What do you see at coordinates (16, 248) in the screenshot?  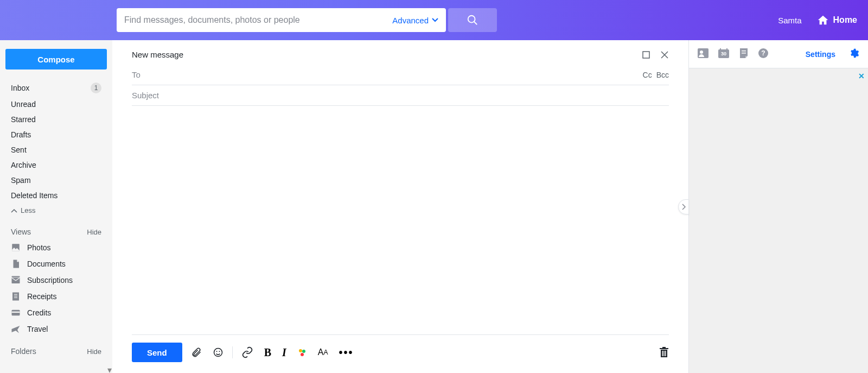 I see `photo-icon` at bounding box center [16, 248].